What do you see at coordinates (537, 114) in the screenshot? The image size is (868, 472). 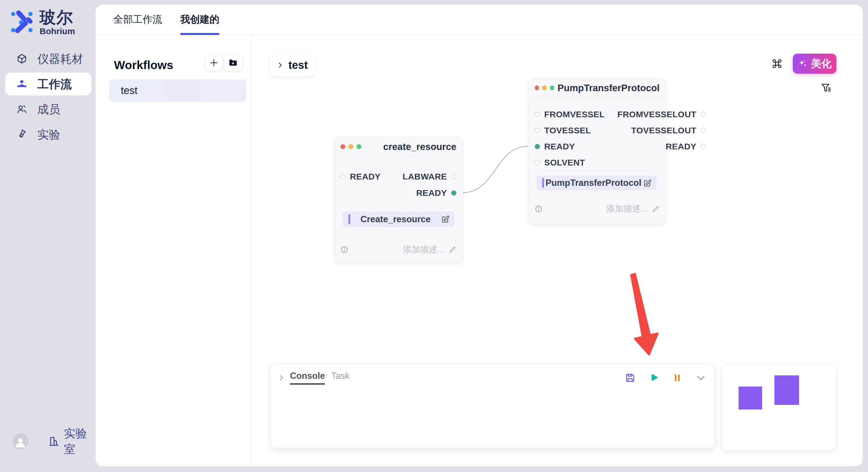 I see `input-port-fromvessel` at bounding box center [537, 114].